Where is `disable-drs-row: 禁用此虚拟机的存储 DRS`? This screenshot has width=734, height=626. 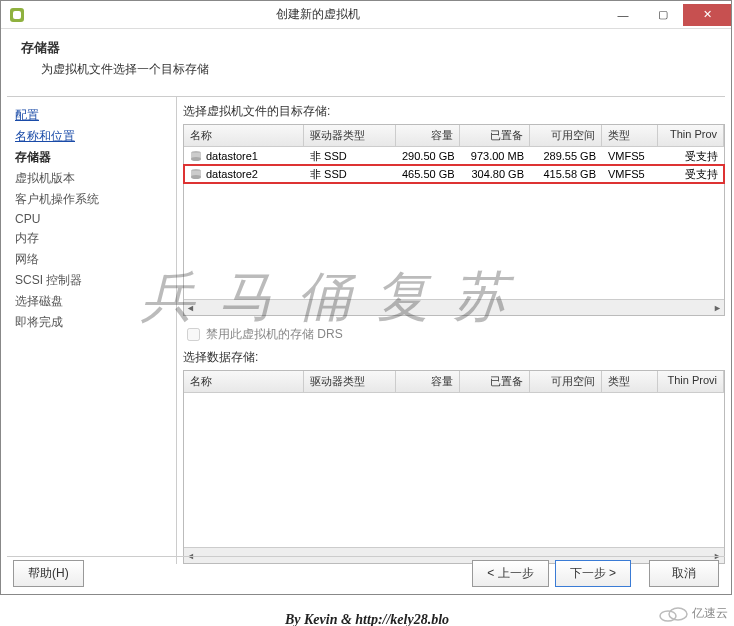
disable-drs-row: 禁用此虚拟机的存储 DRS is located at coordinates (456, 334).